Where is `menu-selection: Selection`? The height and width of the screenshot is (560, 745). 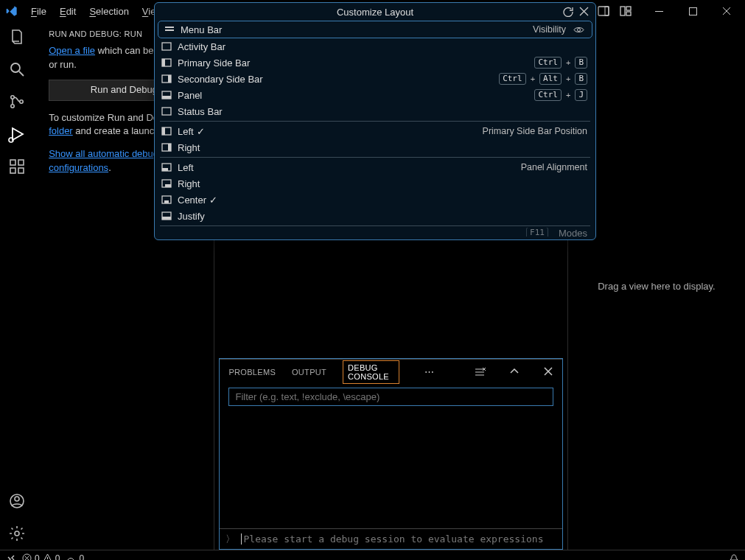 menu-selection: Selection is located at coordinates (109, 12).